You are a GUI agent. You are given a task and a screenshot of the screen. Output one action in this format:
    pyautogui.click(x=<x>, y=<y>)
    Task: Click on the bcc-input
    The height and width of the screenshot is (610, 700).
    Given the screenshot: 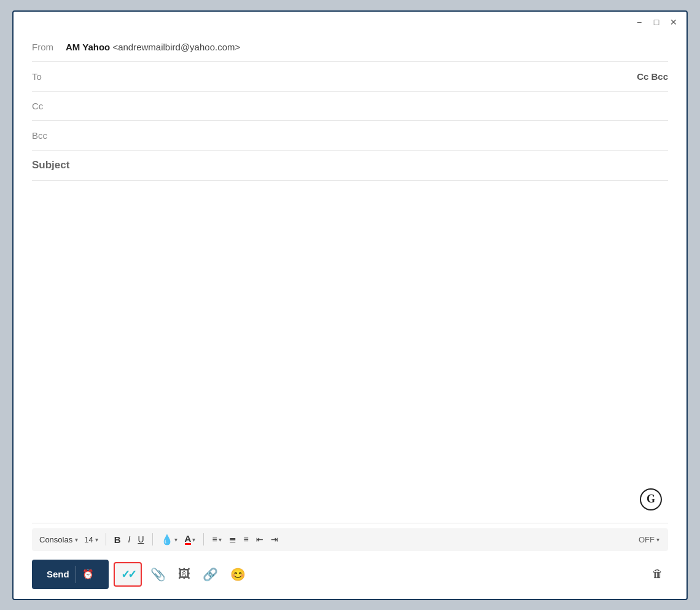 What is the action you would take?
    pyautogui.click(x=367, y=135)
    